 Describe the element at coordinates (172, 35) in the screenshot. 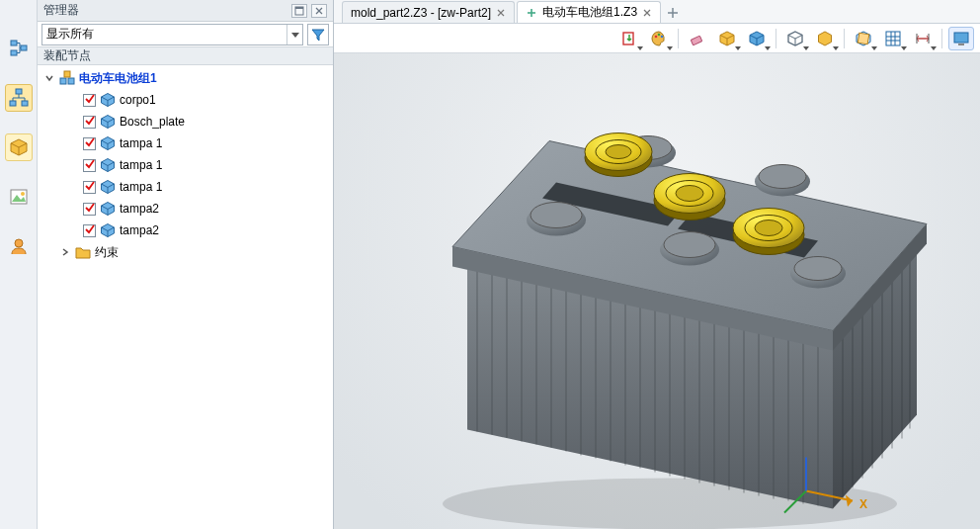

I see `filter-combo` at that location.